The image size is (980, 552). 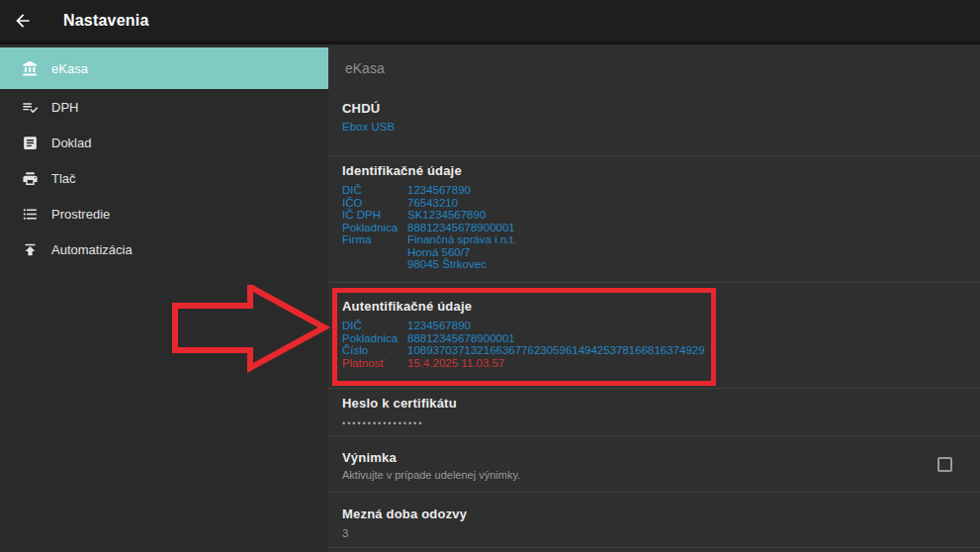 I want to click on bulleted-list-icon, so click(x=30, y=214).